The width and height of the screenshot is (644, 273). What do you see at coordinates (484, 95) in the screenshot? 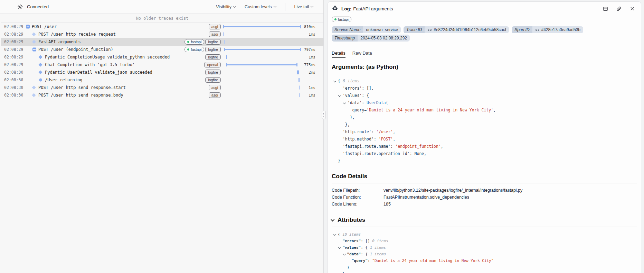
I see `code-line: 'values': {` at bounding box center [484, 95].